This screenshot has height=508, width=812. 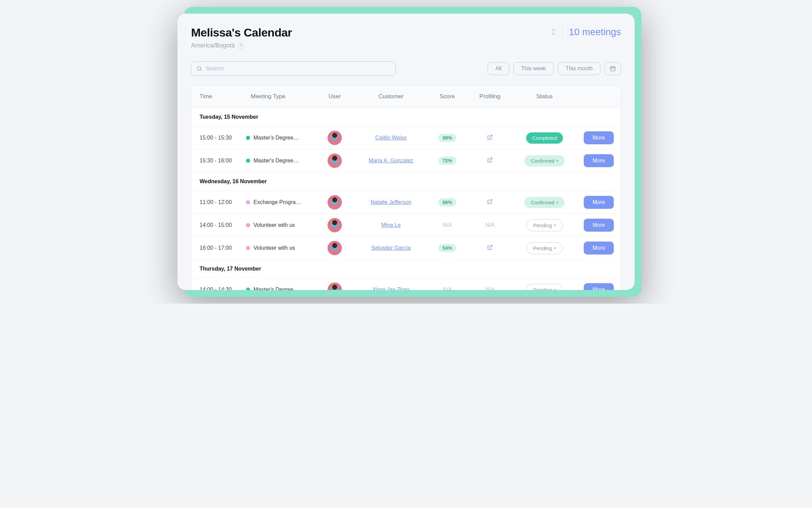 What do you see at coordinates (613, 69) in the screenshot?
I see `date-picker-button` at bounding box center [613, 69].